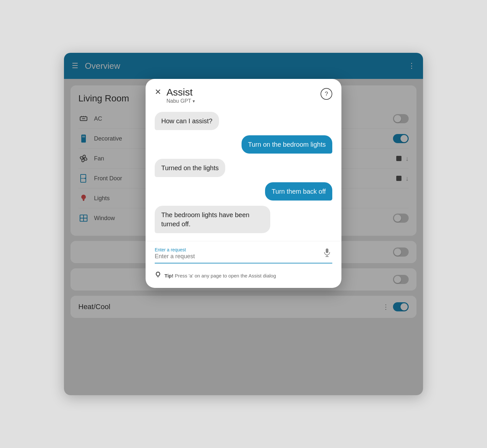 Image resolution: width=487 pixels, height=448 pixels. I want to click on mic-icon, so click(327, 254).